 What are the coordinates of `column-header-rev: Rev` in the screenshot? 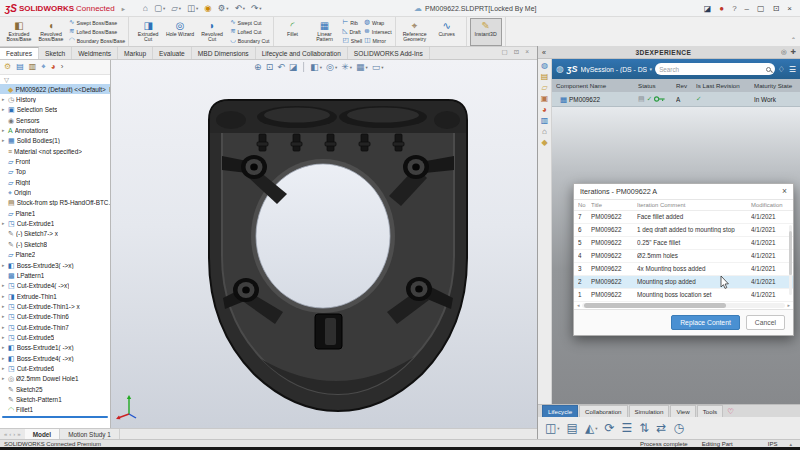 It's located at (686, 86).